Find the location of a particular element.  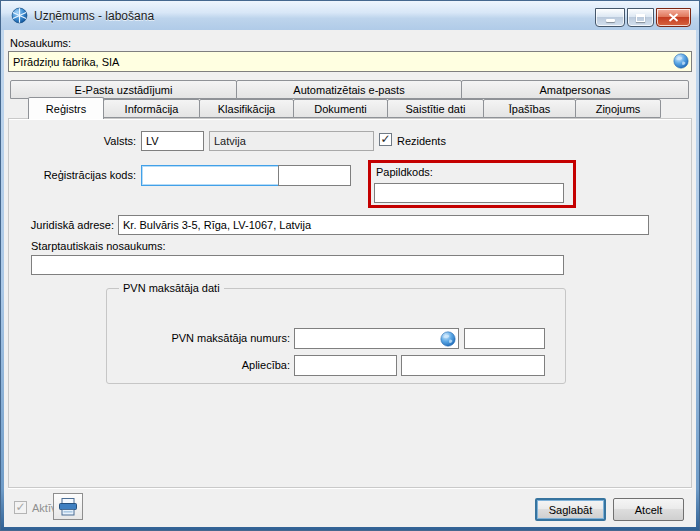

vat-group: PVN maksātāja dati PVN maksātāja numurs: is located at coordinates (336, 336).